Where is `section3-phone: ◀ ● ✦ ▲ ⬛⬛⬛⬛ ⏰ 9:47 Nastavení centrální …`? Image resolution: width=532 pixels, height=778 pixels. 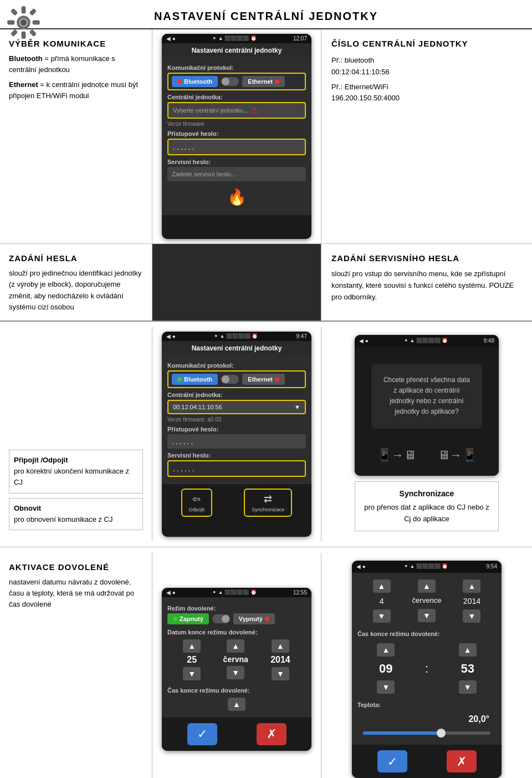 section3-phone: ◀ ● ✦ ▲ ⬛⬛⬛⬛ ⏰ 9:47 Nastavení centrální … is located at coordinates (237, 434).